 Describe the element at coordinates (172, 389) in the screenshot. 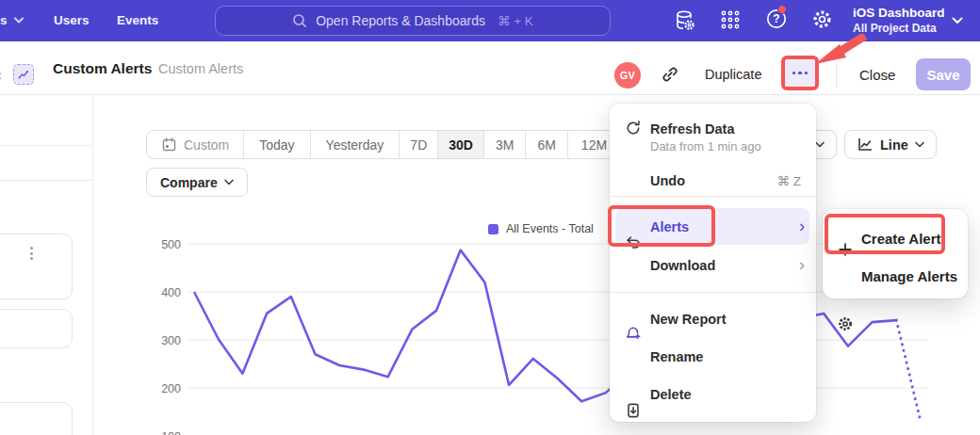

I see `svg-text: 200` at that location.